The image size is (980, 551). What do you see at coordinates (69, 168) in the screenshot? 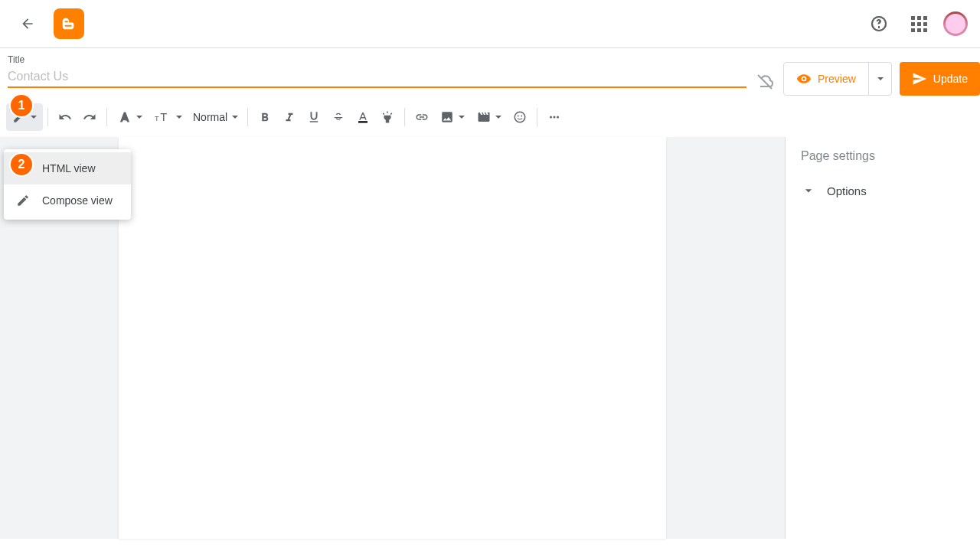
I see `html-view-label: HTML view` at bounding box center [69, 168].